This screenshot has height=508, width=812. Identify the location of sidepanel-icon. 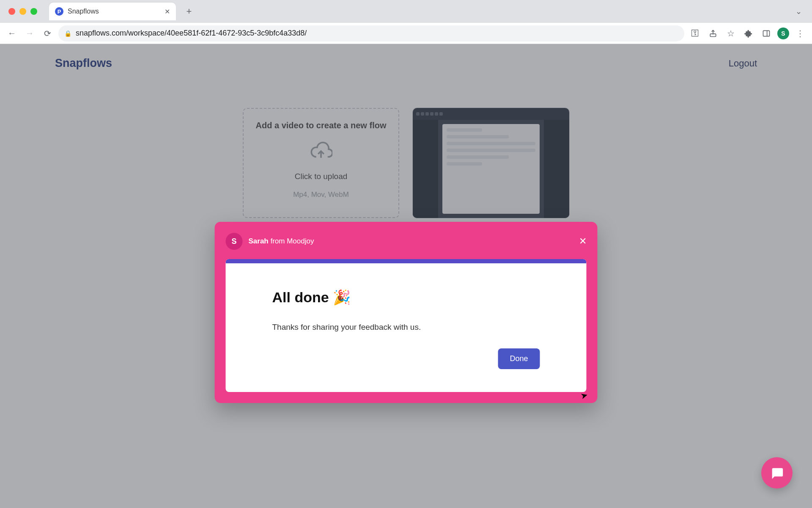
(766, 33).